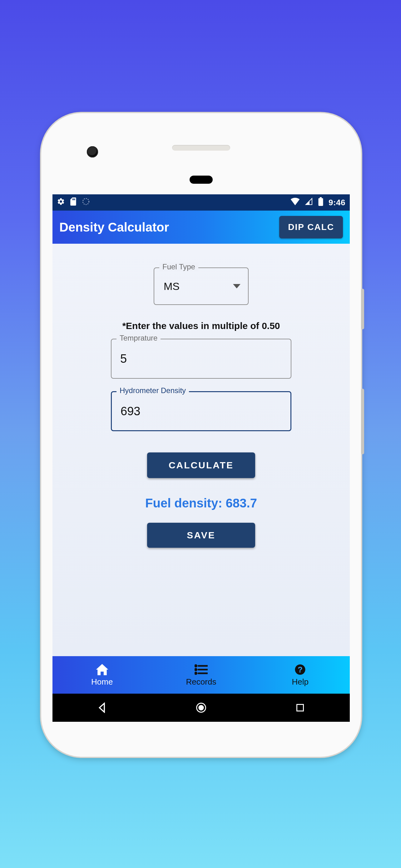 Image resolution: width=401 pixels, height=868 pixels. I want to click on overview-button, so click(300, 708).